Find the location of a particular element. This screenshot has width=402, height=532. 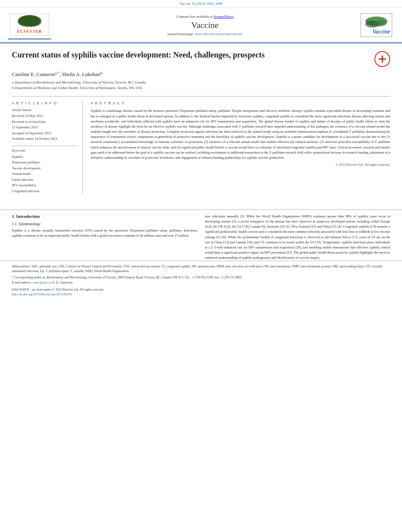

elsevier-name: ELSEVIER is located at coordinates (30, 31).